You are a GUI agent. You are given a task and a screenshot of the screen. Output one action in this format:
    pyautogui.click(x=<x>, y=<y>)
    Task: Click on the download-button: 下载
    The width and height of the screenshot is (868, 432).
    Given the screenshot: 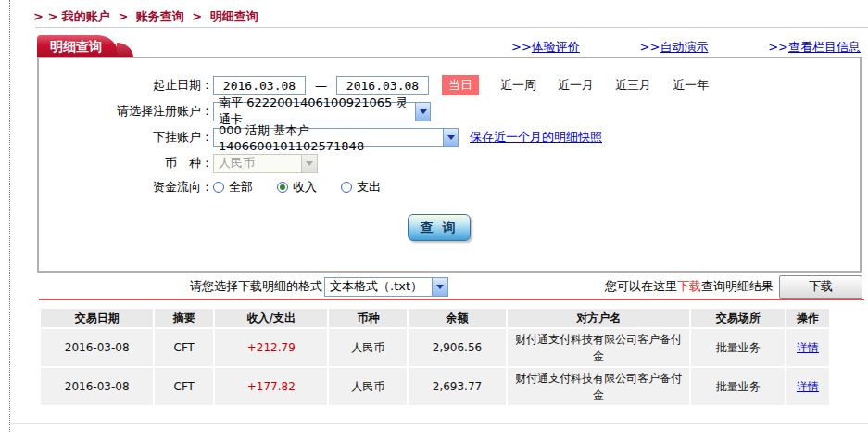 What is the action you would take?
    pyautogui.click(x=821, y=287)
    